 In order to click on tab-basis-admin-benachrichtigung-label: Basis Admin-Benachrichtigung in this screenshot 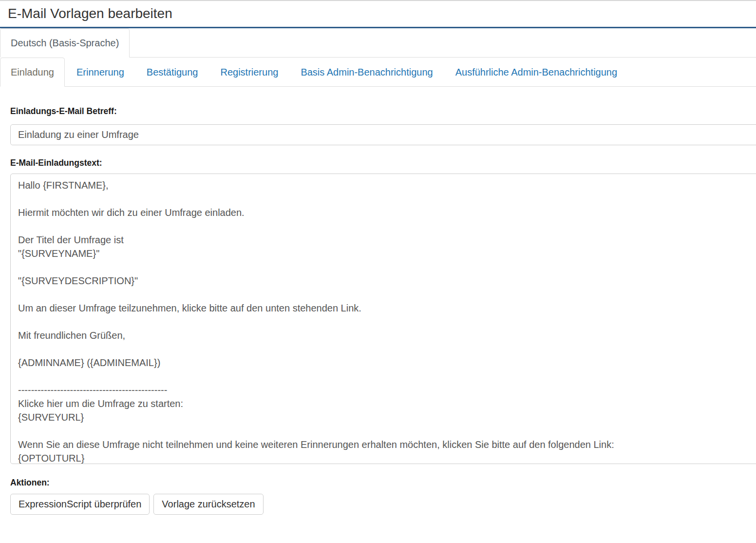, I will do `click(366, 72)`.